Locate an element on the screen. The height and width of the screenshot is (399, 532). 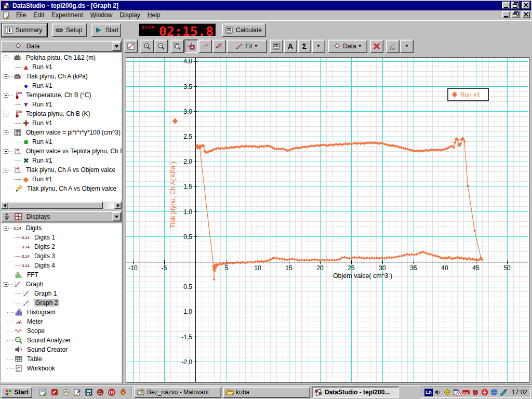
quick-launch-notes-icon is located at coordinates (43, 392).